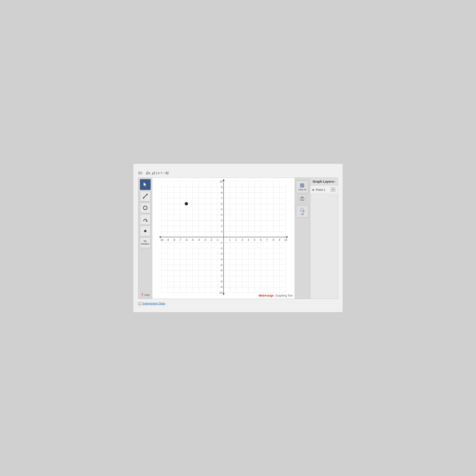  What do you see at coordinates (238, 304) in the screenshot?
I see `submission-data-link: + Submission Data` at bounding box center [238, 304].